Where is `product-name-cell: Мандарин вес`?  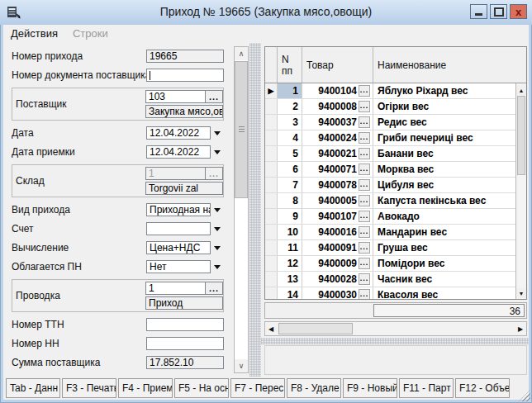 product-name-cell: Мандарин вес is located at coordinates (449, 232).